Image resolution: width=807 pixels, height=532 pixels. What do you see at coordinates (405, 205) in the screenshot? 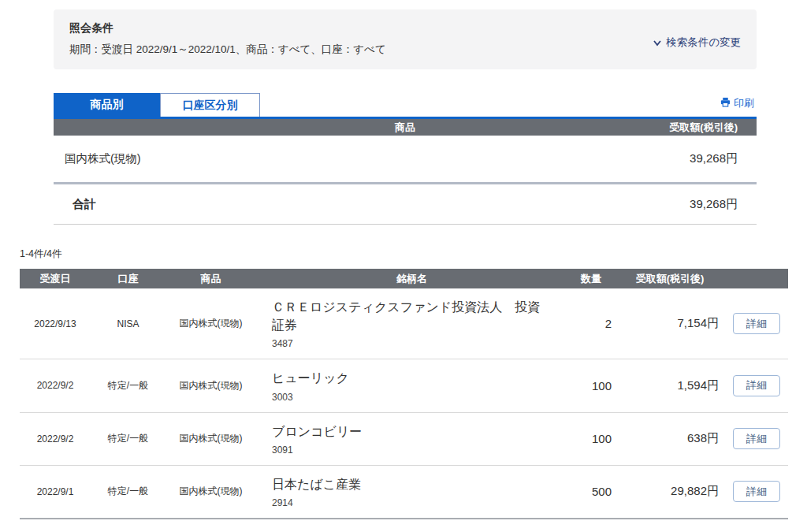
I see `summary-total-row: 合計 39,268円` at bounding box center [405, 205].